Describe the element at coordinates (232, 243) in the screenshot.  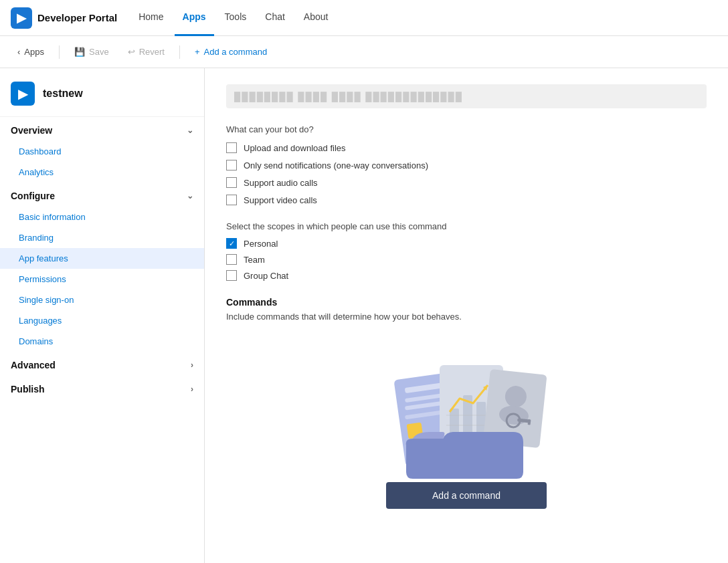
I see `scope-personal-checkbox` at that location.